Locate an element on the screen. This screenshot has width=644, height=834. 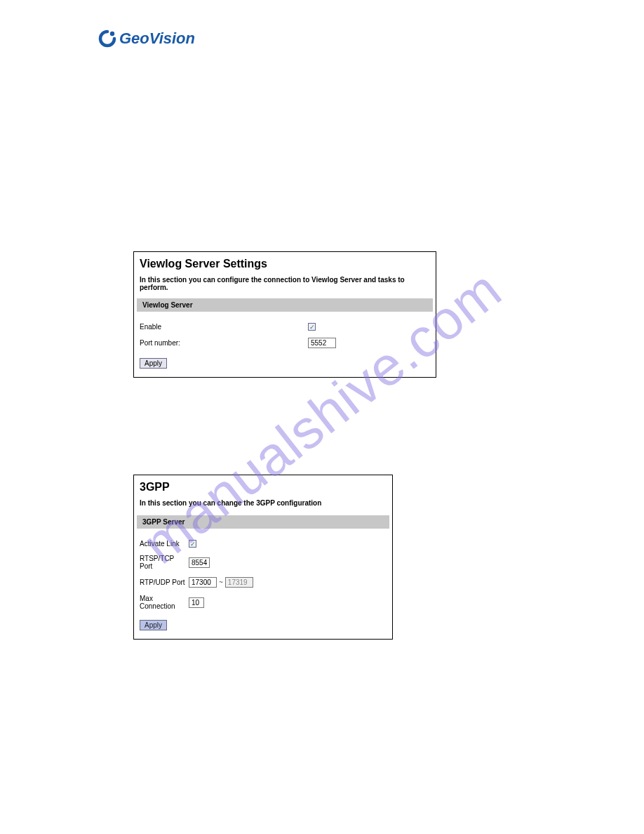
panel2-section: 3GPP Server is located at coordinates (263, 522).